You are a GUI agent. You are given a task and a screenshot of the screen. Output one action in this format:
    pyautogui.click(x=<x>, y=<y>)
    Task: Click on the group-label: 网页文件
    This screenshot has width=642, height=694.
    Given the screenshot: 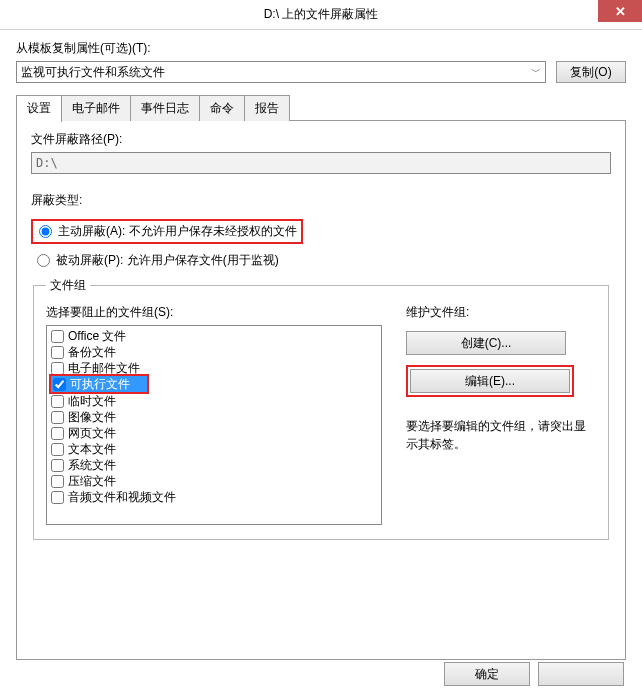 What is the action you would take?
    pyautogui.click(x=92, y=434)
    